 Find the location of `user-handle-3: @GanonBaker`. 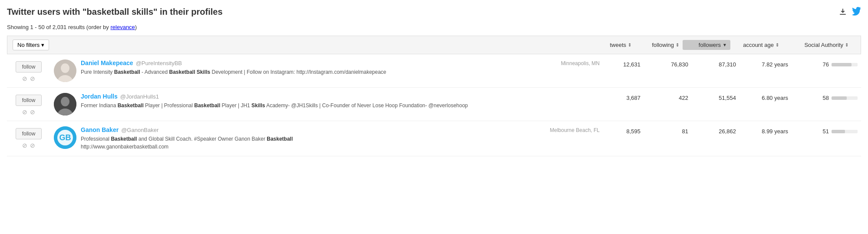

user-handle-3: @GanonBaker is located at coordinates (140, 130).